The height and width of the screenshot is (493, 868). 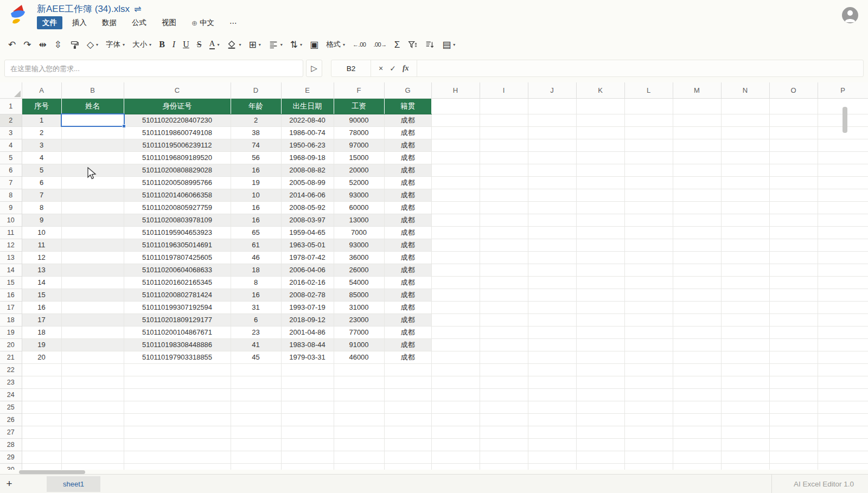 What do you see at coordinates (359, 182) in the screenshot?
I see `cell-F7: 52000` at bounding box center [359, 182].